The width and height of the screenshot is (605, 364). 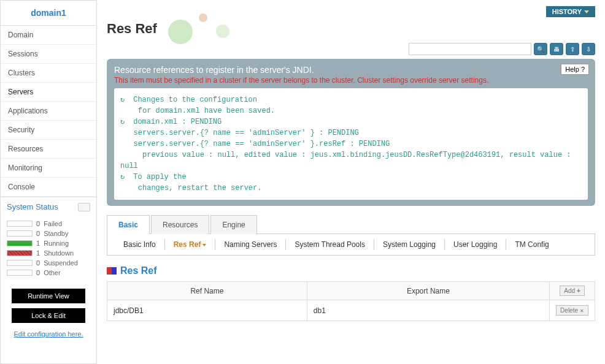 I want to click on print-icon: 🖶, so click(x=557, y=49).